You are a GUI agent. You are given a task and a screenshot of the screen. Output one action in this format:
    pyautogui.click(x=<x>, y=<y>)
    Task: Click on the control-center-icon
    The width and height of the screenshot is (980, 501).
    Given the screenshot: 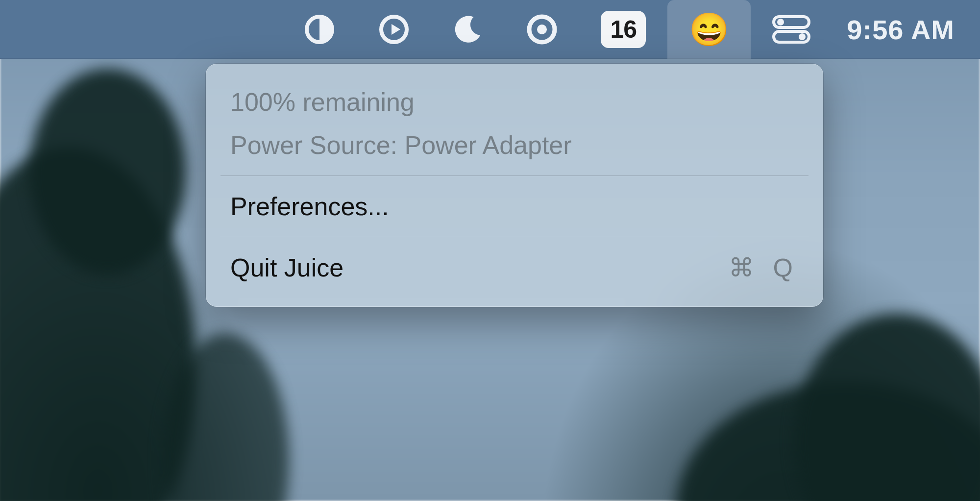 What is the action you would take?
    pyautogui.click(x=791, y=29)
    